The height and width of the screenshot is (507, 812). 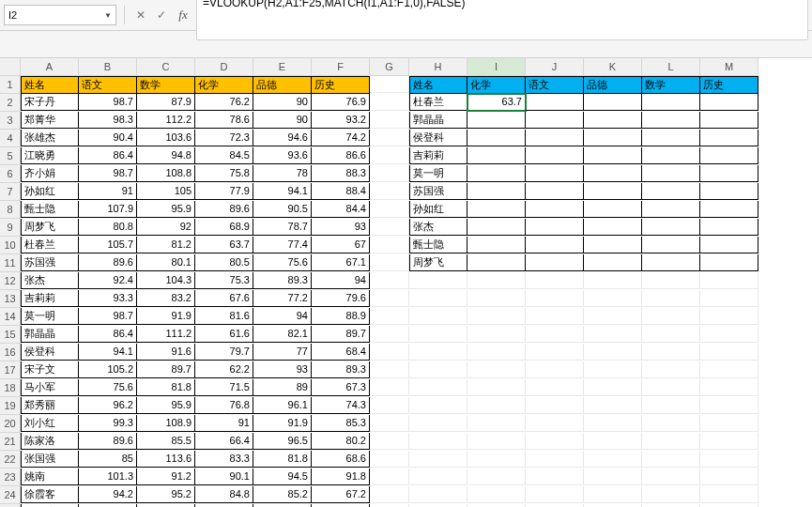 I want to click on cell-L20, so click(x=671, y=423).